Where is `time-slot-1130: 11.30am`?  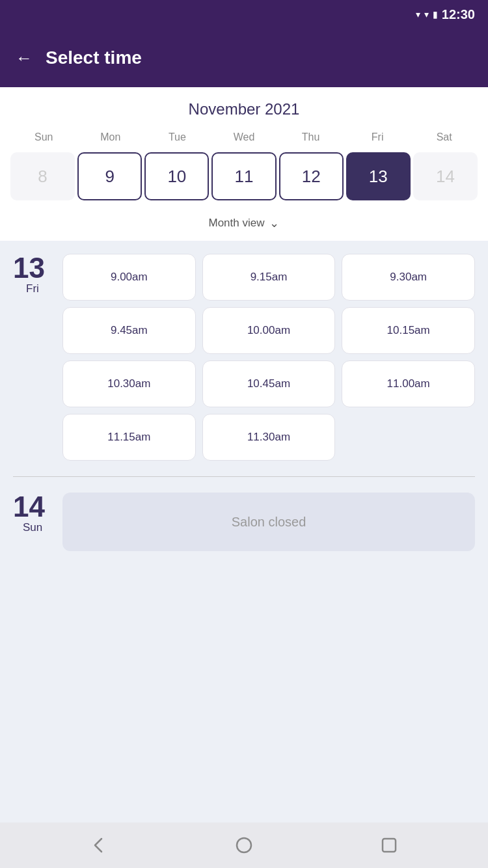
time-slot-1130: 11.30am is located at coordinates (269, 437).